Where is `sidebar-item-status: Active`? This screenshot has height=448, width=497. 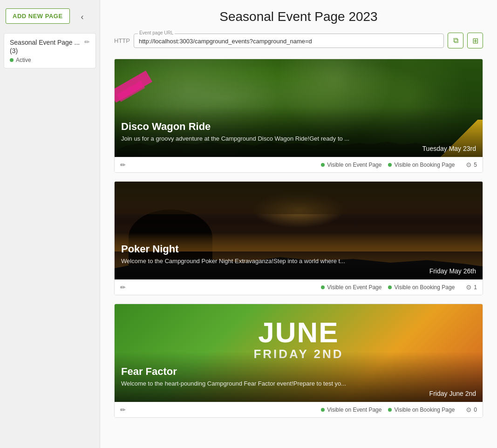
sidebar-item-status: Active is located at coordinates (46, 60).